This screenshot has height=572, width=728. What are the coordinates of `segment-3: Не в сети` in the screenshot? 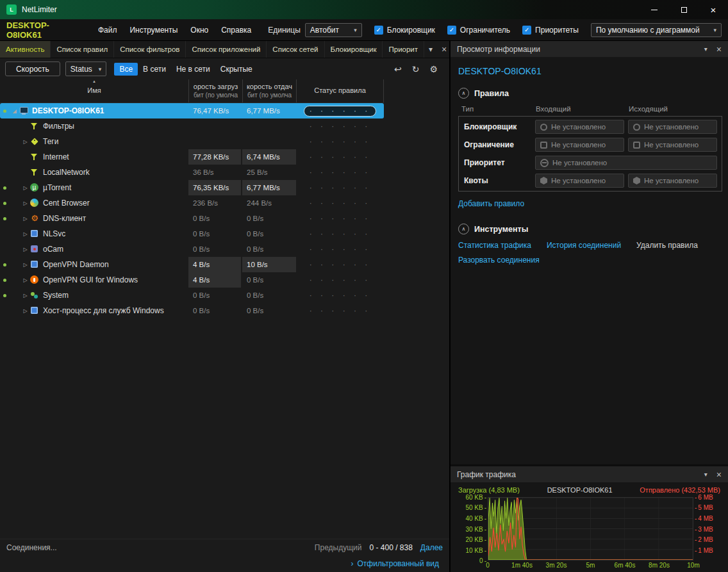 It's located at (194, 69).